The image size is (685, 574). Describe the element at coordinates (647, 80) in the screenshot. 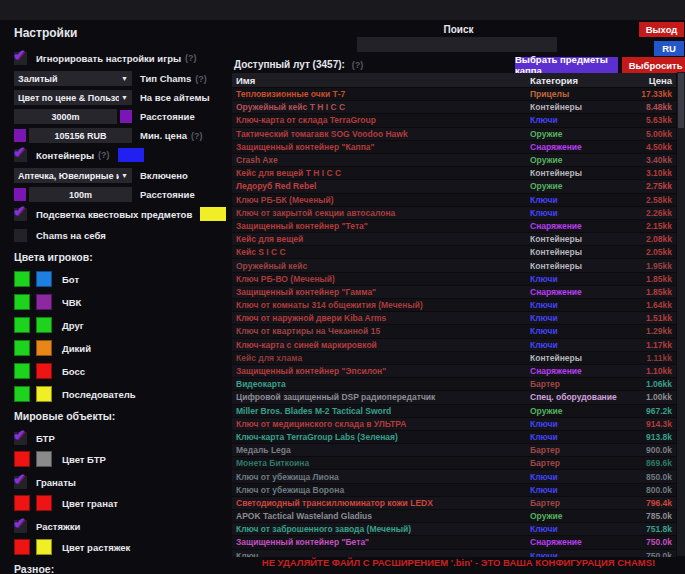

I see `column-header-price: Цена` at that location.